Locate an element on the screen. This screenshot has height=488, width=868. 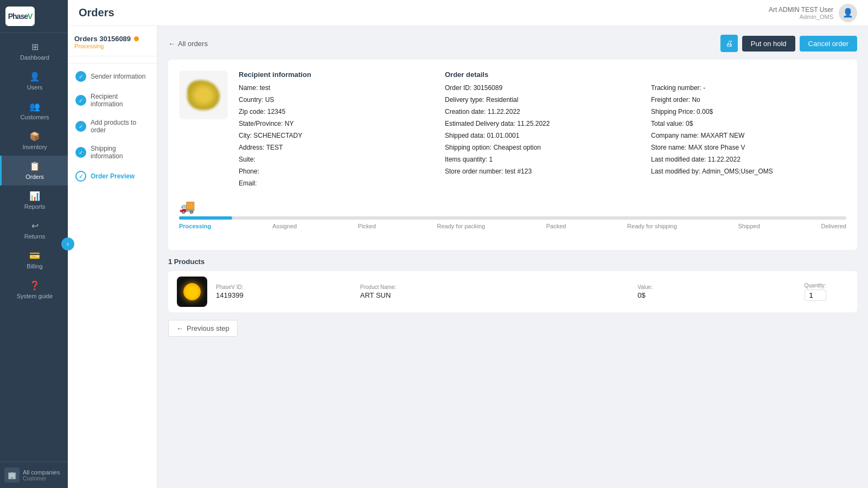
order-id-line: Orders 30156089 is located at coordinates (112, 39).